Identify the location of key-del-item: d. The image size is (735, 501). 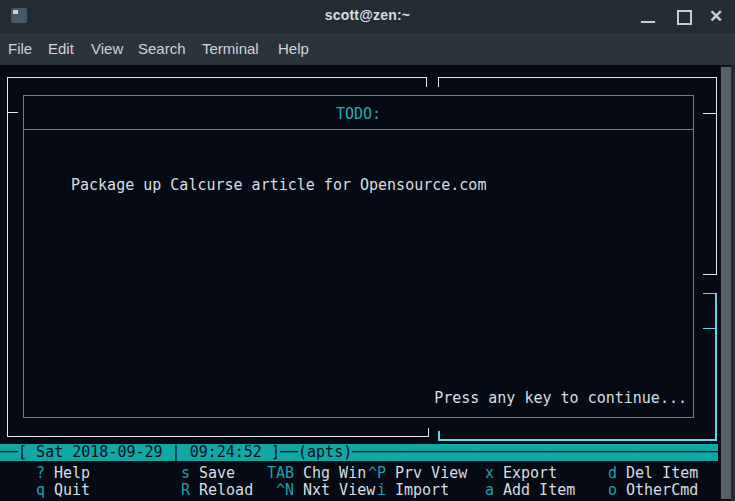
(612, 473).